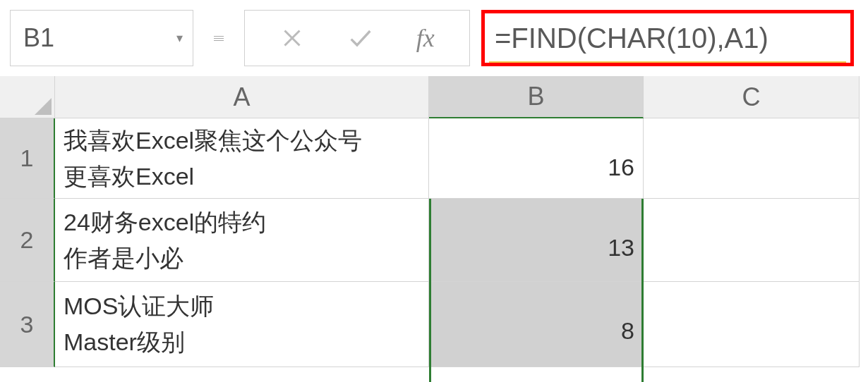 The height and width of the screenshot is (382, 868). Describe the element at coordinates (536, 159) in the screenshot. I see `cell-B1: 16` at that location.